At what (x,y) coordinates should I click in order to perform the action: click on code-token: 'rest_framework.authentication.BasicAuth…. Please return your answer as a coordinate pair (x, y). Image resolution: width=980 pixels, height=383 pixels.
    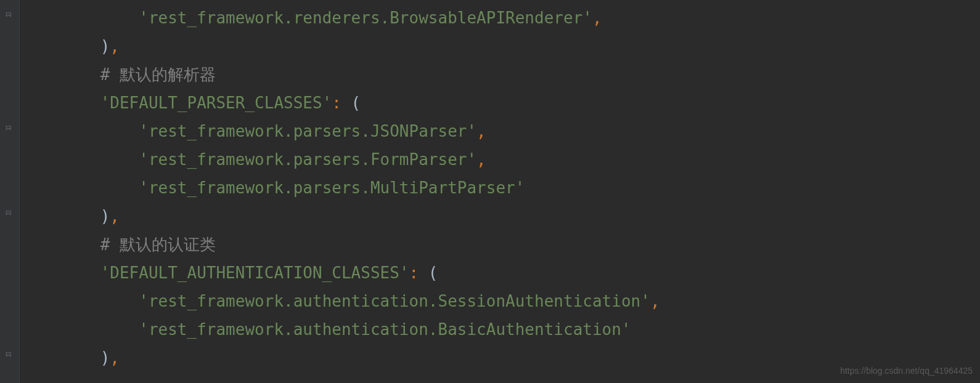
    Looking at the image, I should click on (385, 329).